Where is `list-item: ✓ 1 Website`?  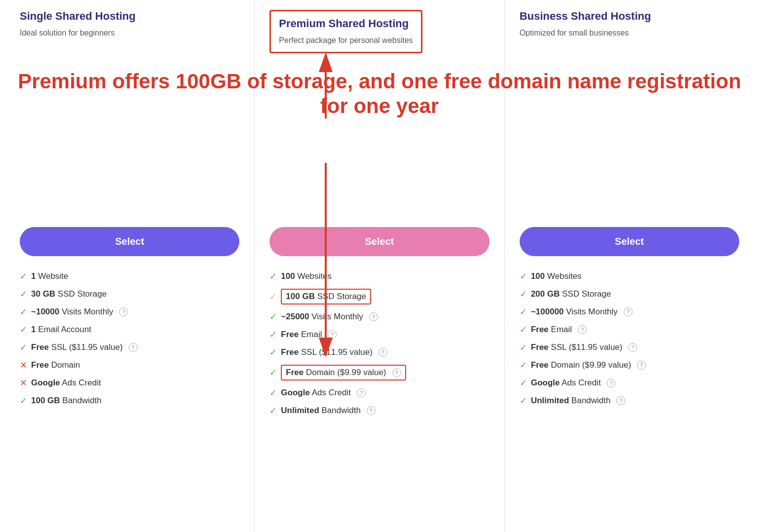 list-item: ✓ 1 Website is located at coordinates (129, 276).